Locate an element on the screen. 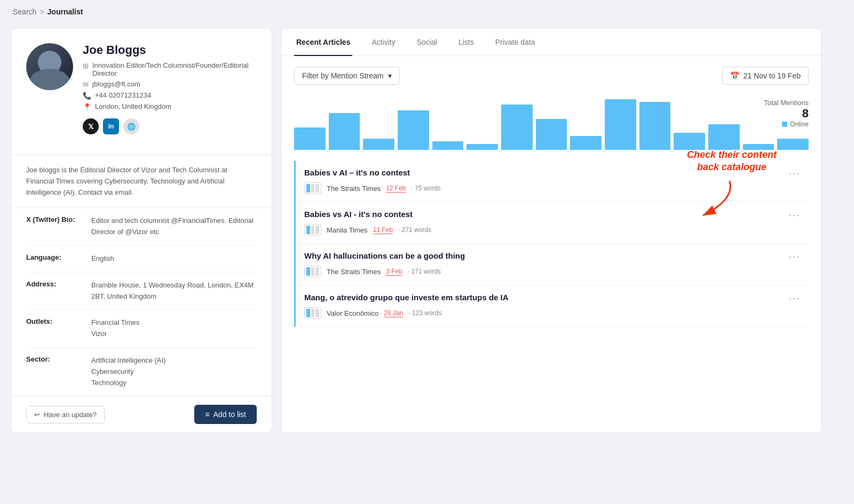 The width and height of the screenshot is (854, 504). add-list-label: Add to list is located at coordinates (230, 414).